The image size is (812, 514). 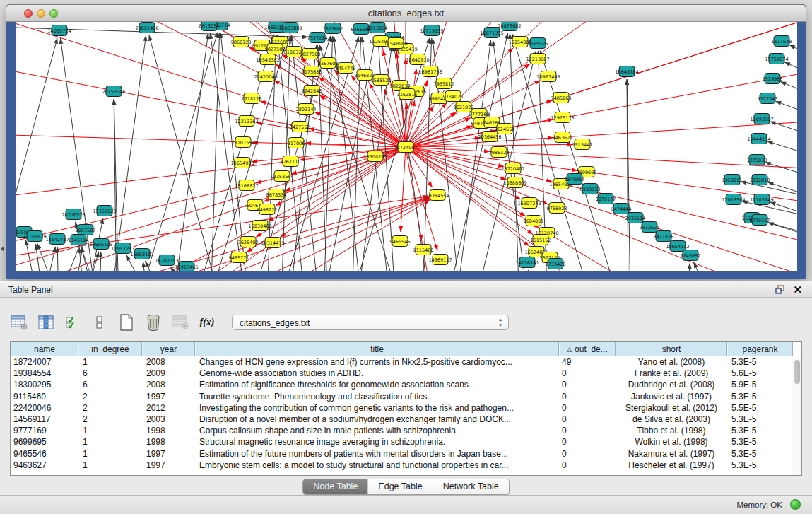 What do you see at coordinates (444, 84) in the screenshot?
I see `graph-node-label: 7955812` at bounding box center [444, 84].